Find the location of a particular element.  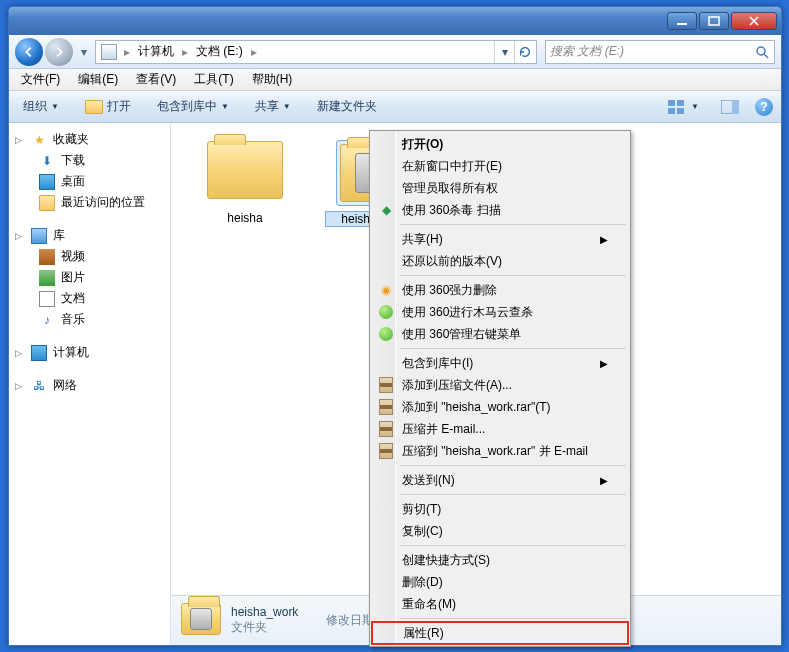

forward-button is located at coordinates (59, 52).